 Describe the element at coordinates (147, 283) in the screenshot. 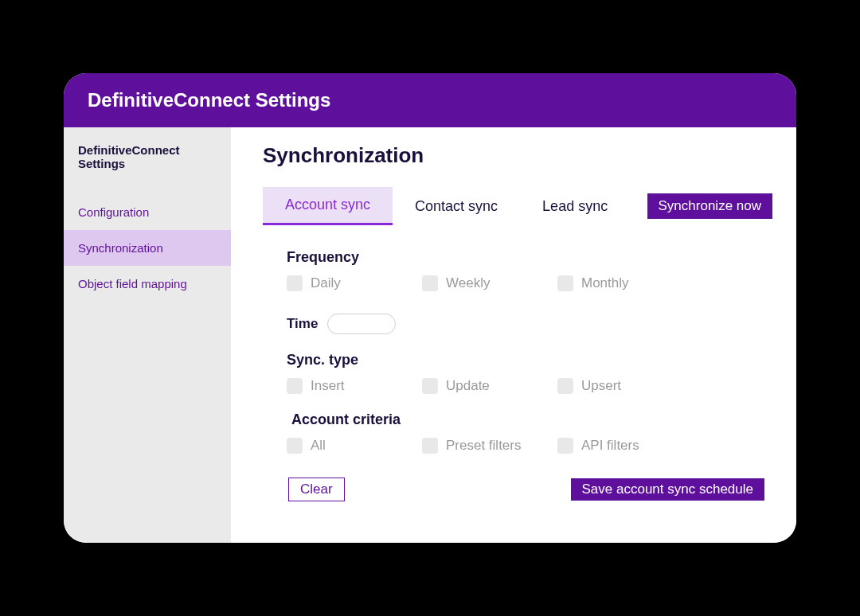

I see `sidebar-item-object-field-mapping: Object field mapping` at that location.